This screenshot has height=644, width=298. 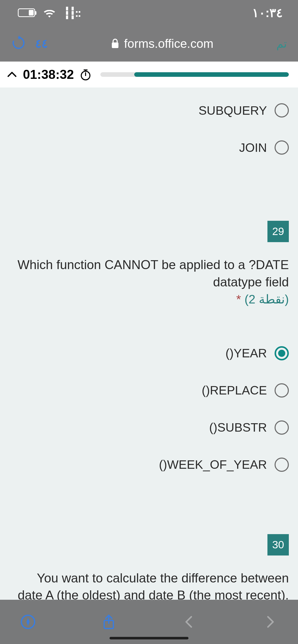 What do you see at coordinates (149, 75) in the screenshot?
I see `timer-row: 01:38:32` at bounding box center [149, 75].